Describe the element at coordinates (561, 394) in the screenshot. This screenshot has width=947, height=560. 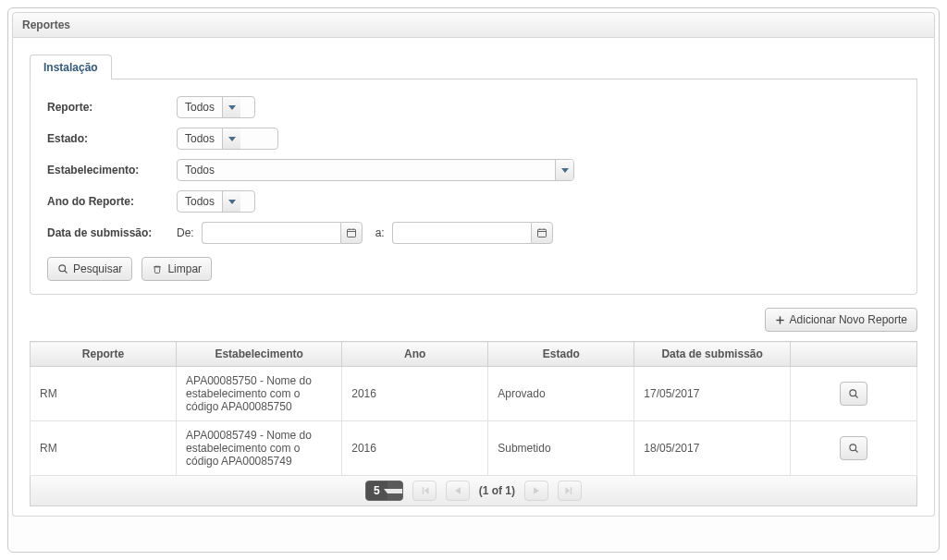
I see `cell-estado: Aprovado` at that location.